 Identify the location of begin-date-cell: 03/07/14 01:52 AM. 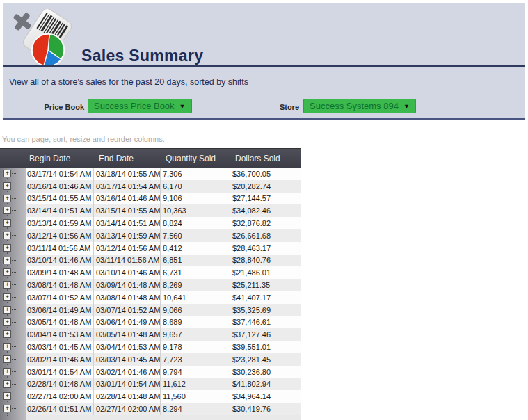
(60, 298).